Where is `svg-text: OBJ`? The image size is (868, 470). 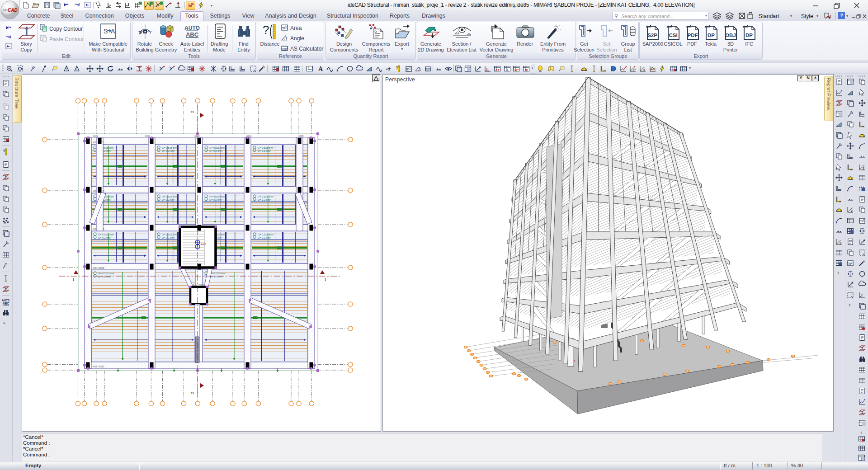 svg-text: OBJ is located at coordinates (731, 35).